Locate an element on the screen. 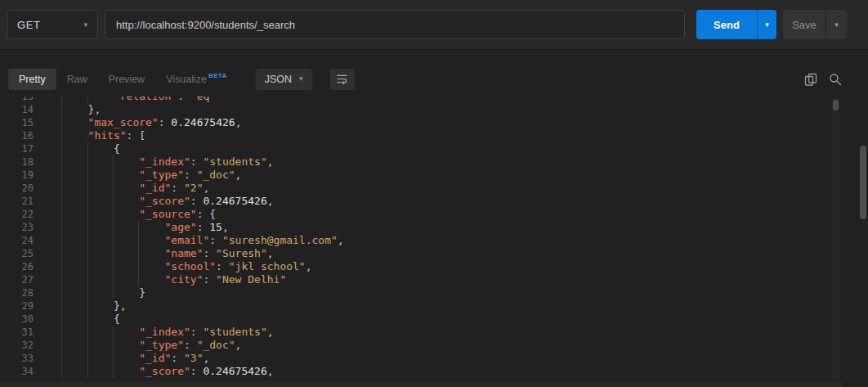 The height and width of the screenshot is (387, 868). line-number: 13 is located at coordinates (18, 100).